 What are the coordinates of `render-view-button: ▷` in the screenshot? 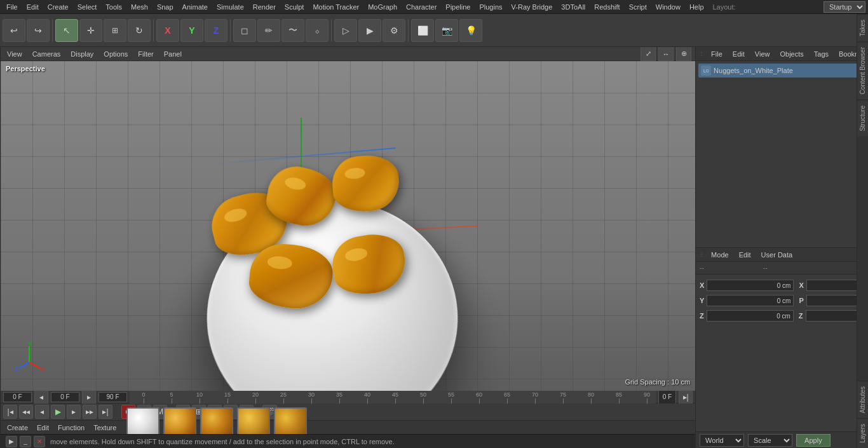 It's located at (346, 31).